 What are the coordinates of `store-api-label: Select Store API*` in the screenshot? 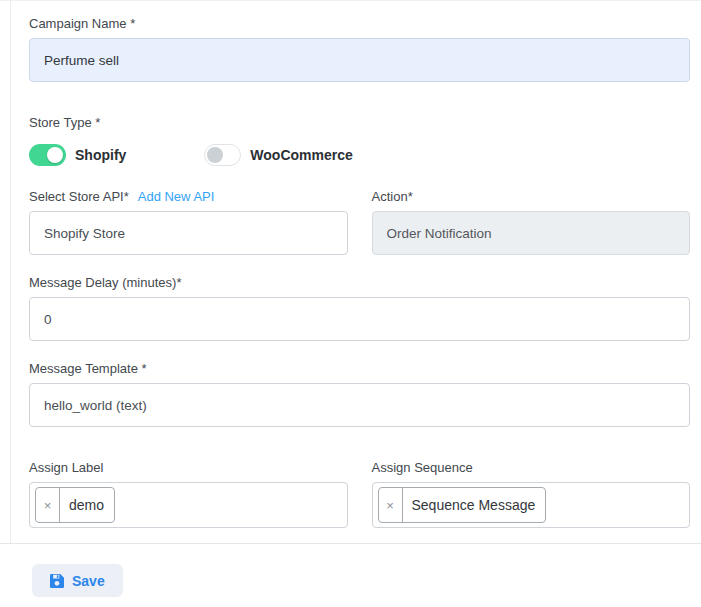 It's located at (79, 196).